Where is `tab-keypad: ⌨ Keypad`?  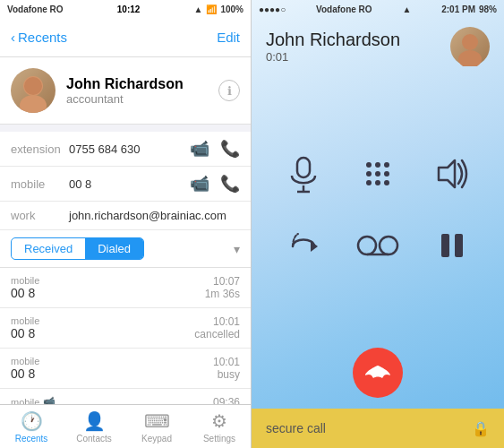 tab-keypad: ⌨ Keypad is located at coordinates (157, 426).